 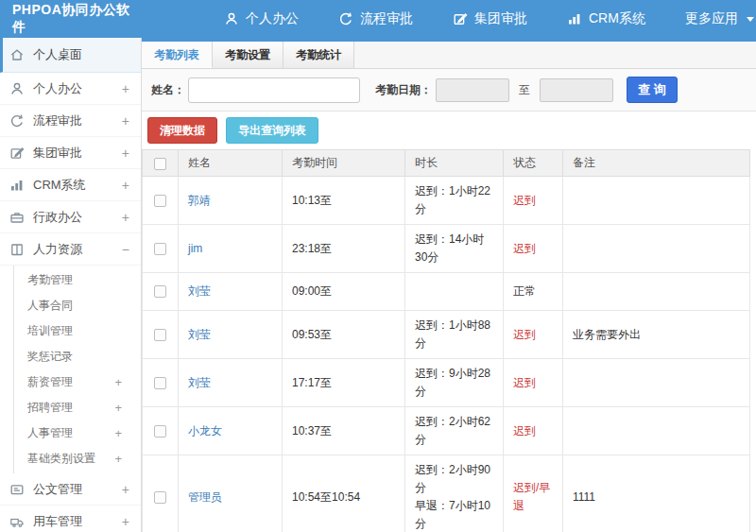 I want to click on table-row: 小龙女 10:37至 迟到：2小时62分 迟到, so click(x=446, y=431).